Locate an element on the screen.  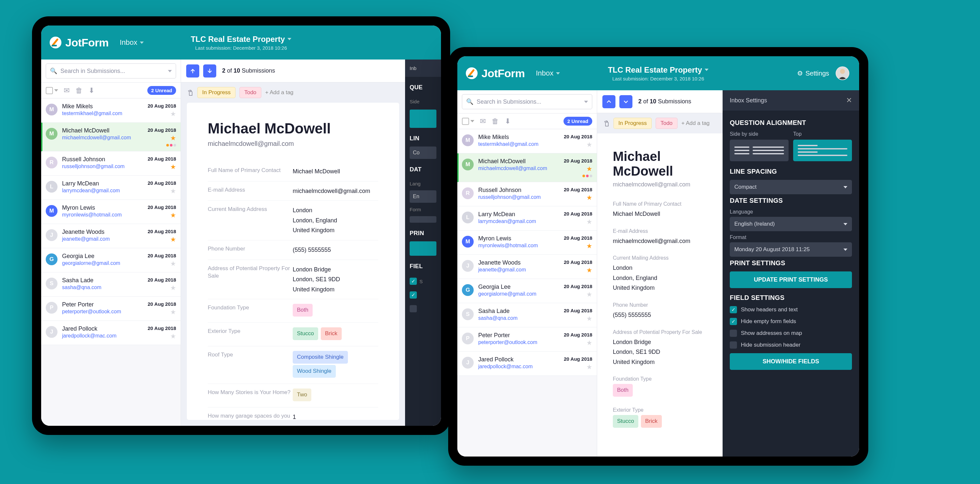
field-row: Current Mailing AddressLondonLondon, Eng… is located at coordinates (293, 220).